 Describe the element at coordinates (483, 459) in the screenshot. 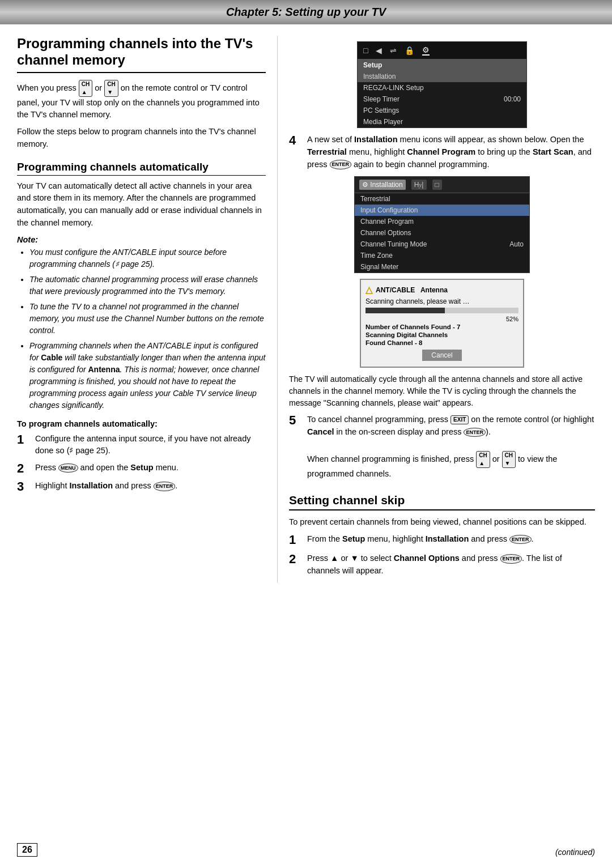

I see `ch-up-key-2: CH▲` at that location.